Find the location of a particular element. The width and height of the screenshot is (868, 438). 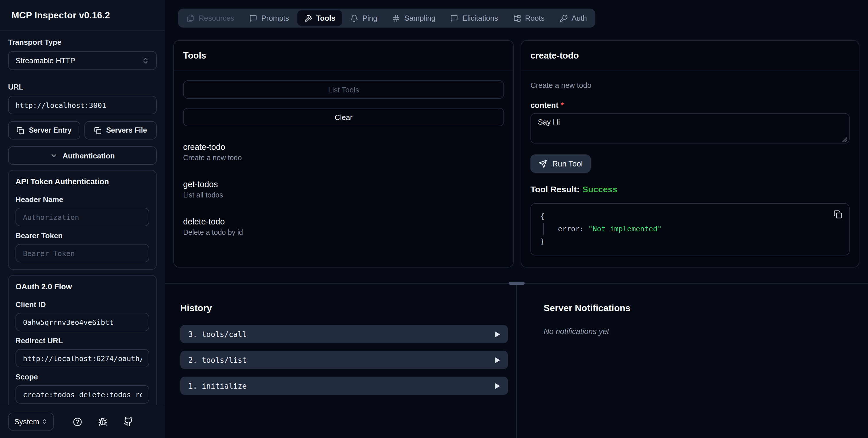

tool-result-line: Tool Result:Success is located at coordinates (690, 189).